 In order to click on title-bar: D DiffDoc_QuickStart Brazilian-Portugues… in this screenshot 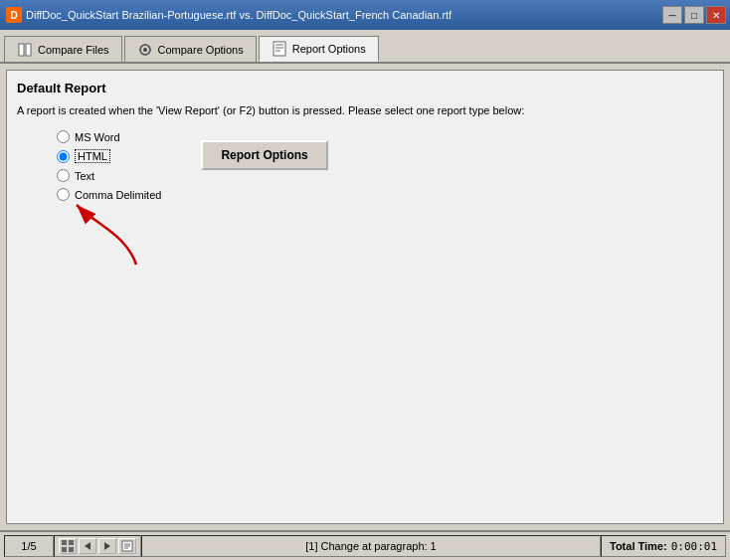, I will do `click(365, 15)`.